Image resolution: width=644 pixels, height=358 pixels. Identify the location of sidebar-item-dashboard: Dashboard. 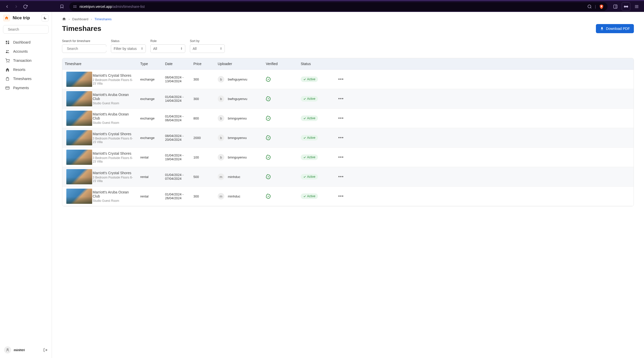
(26, 42).